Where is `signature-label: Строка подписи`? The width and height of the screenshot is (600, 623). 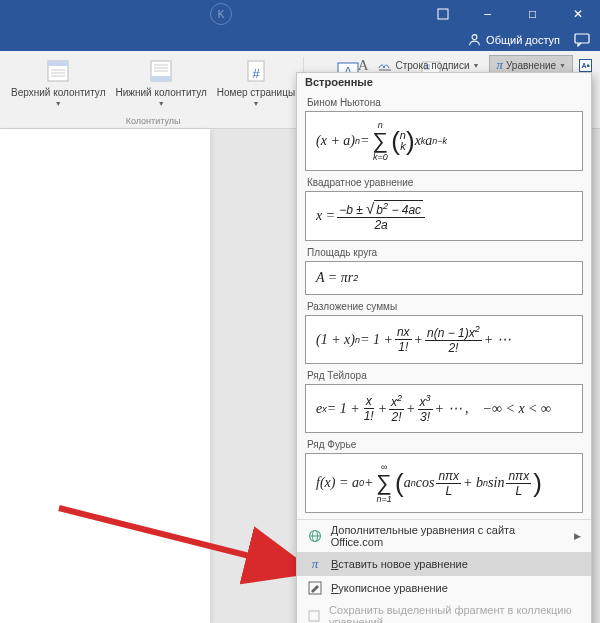 signature-label: Строка подписи is located at coordinates (432, 66).